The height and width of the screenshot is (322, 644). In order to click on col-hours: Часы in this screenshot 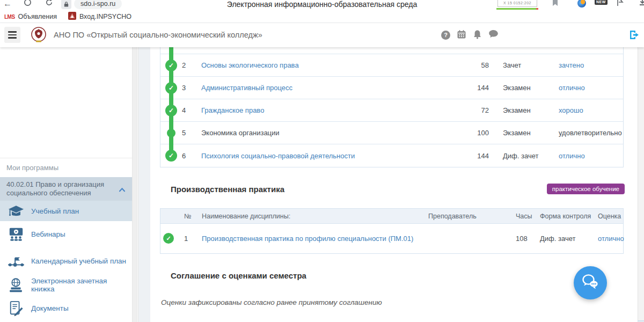, I will do `click(528, 216)`.